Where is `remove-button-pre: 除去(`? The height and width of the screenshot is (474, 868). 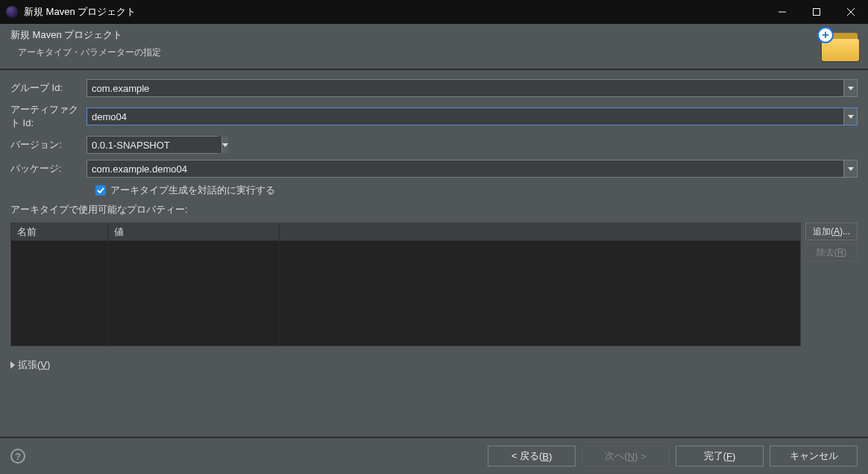 remove-button-pre: 除去( is located at coordinates (827, 252).